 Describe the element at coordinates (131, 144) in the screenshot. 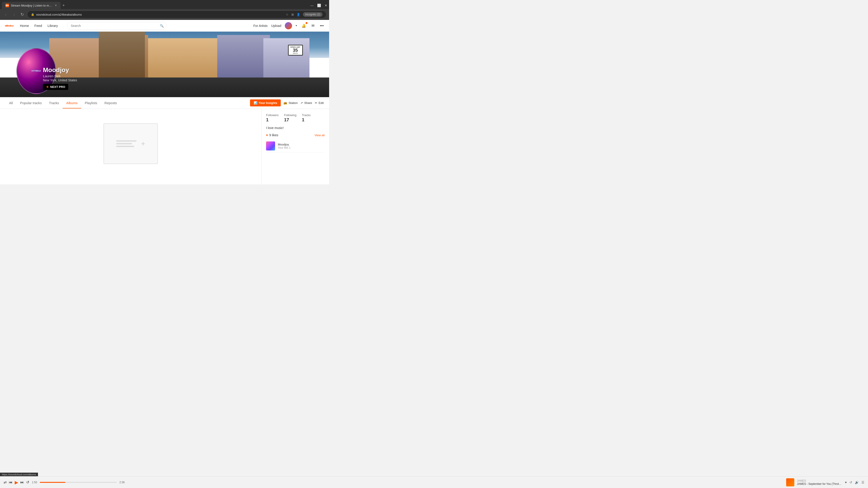

I see `empty-row-1: +` at that location.